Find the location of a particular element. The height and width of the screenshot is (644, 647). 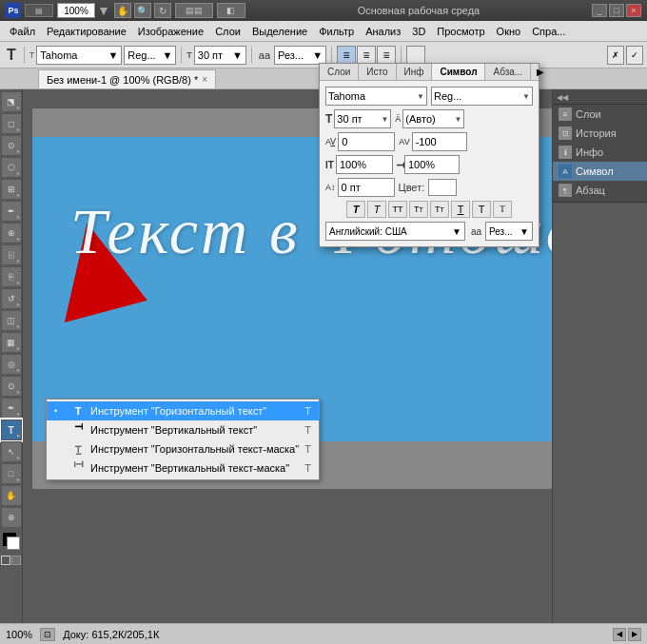

arrange-btn: ▤▤ is located at coordinates (194, 10).